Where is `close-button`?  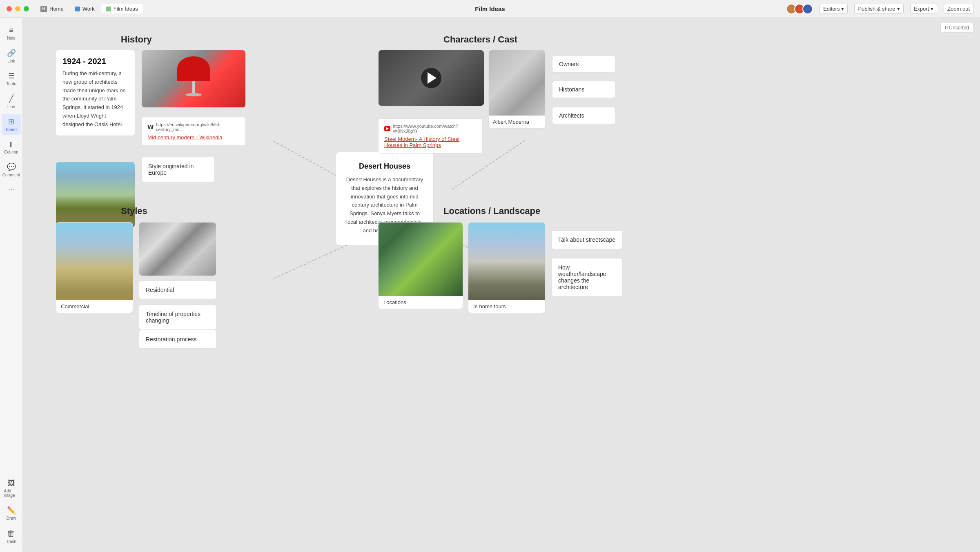 close-button is located at coordinates (9, 9).